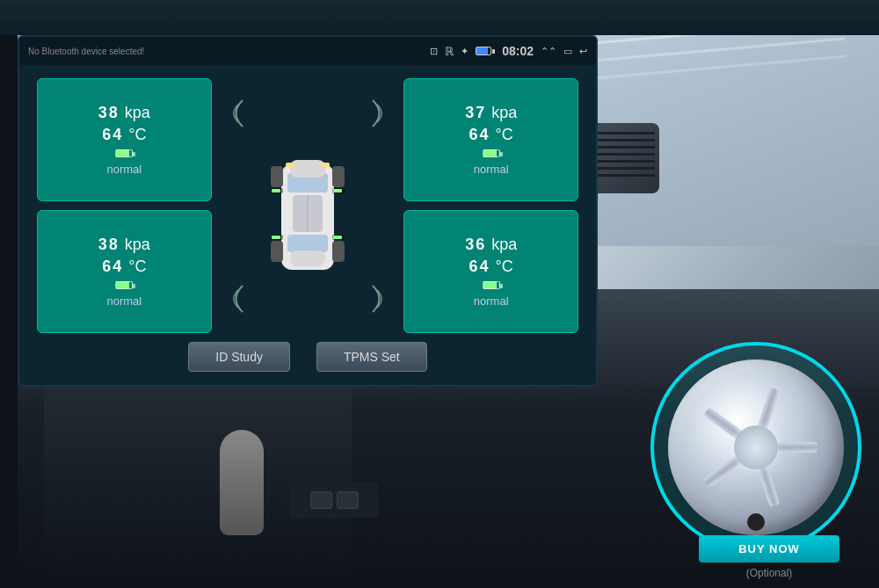 The image size is (879, 588). What do you see at coordinates (372, 357) in the screenshot?
I see `tpms-set-button: TPMS Set` at bounding box center [372, 357].